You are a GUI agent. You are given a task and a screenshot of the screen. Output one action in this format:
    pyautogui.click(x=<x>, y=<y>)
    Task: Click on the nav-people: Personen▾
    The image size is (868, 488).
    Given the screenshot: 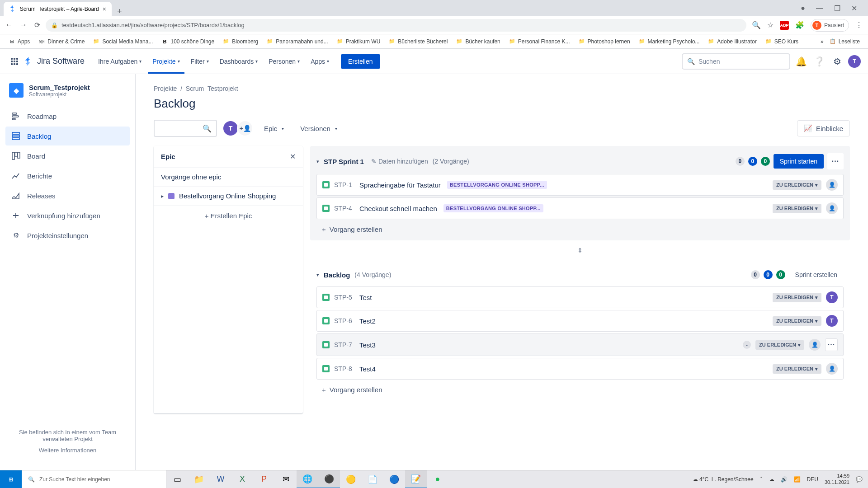 What is the action you would take?
    pyautogui.click(x=284, y=61)
    